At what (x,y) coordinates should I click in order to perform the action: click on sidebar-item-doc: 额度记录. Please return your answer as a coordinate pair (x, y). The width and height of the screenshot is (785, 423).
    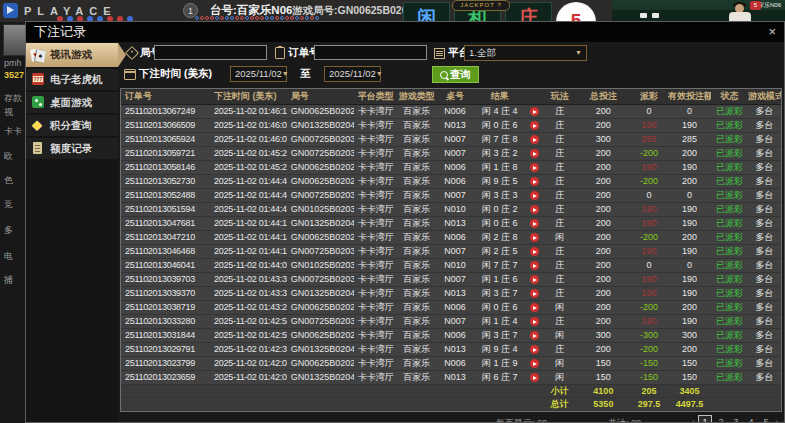
    Looking at the image, I should click on (72, 148).